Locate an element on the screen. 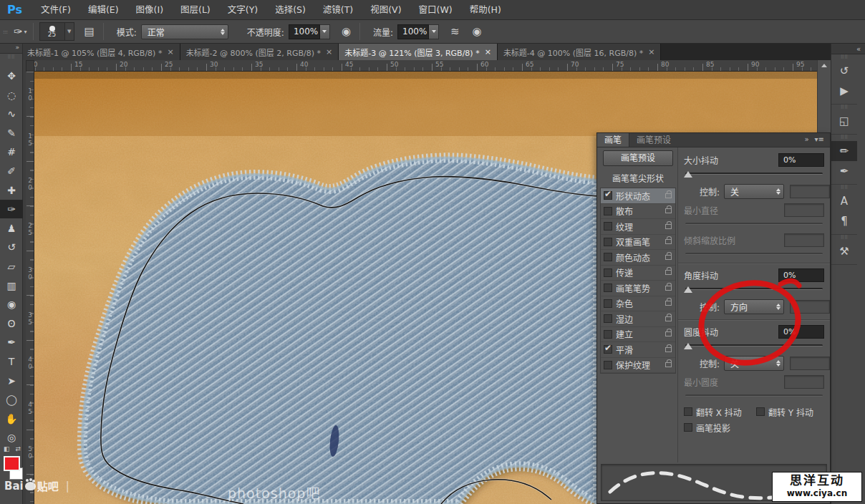 The width and height of the screenshot is (865, 504). foreground-color-swatch is located at coordinates (11, 464).